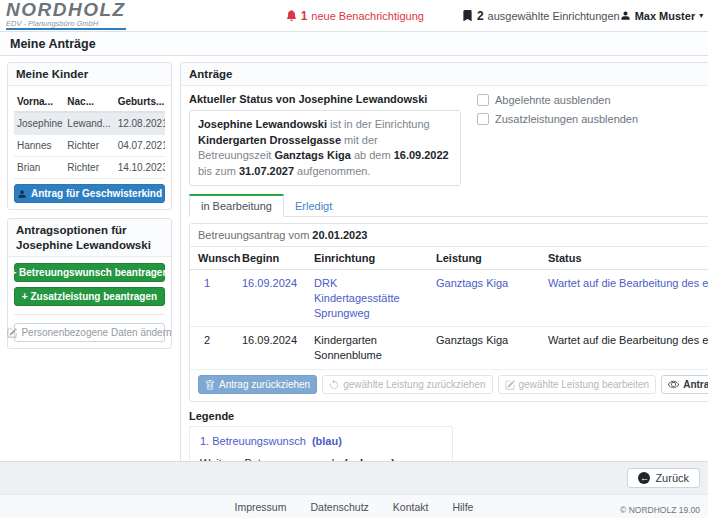  I want to click on request-care-wish-button: + Betreuungswunsch beantragen, so click(90, 272).